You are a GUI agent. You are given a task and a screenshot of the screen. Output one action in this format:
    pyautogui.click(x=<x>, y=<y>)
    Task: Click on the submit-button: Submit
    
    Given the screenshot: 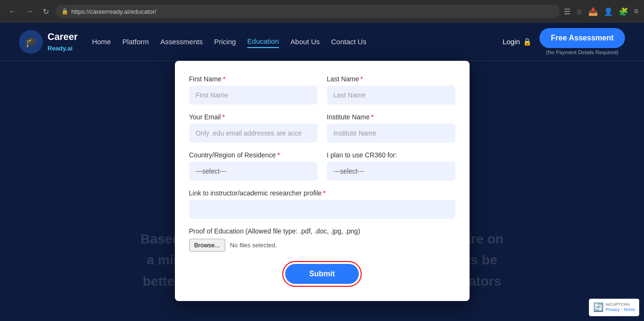 What is the action you would take?
    pyautogui.click(x=322, y=274)
    